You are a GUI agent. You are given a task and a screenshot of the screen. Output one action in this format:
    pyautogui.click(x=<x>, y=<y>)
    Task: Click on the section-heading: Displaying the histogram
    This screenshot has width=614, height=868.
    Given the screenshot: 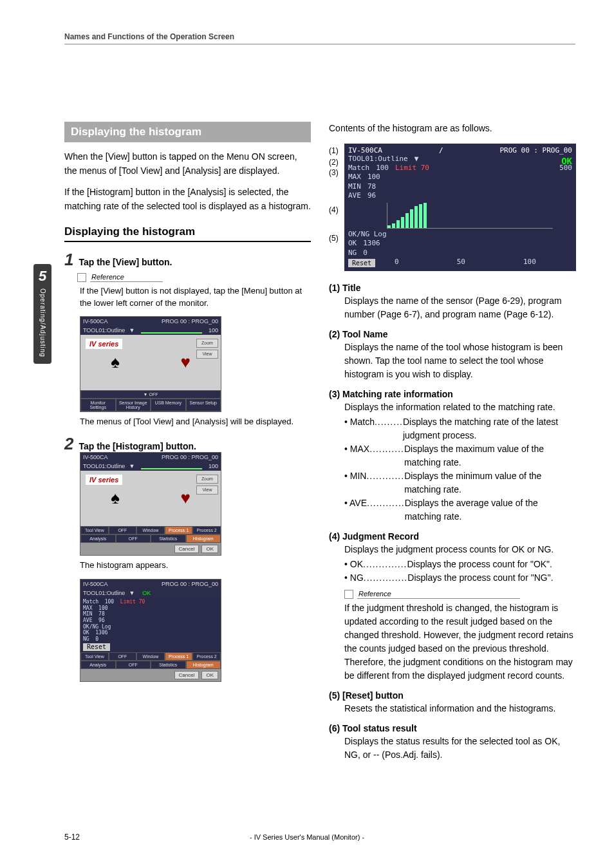 What is the action you would take?
    pyautogui.click(x=188, y=132)
    